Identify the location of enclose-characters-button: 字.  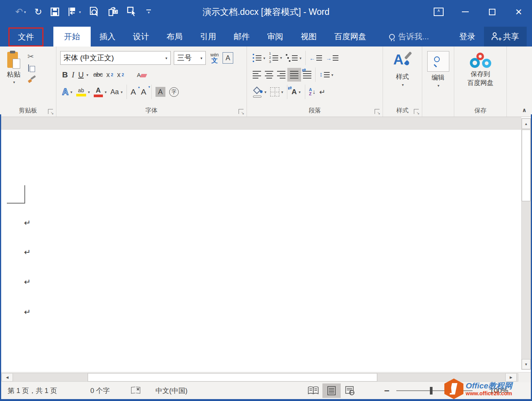
(174, 92).